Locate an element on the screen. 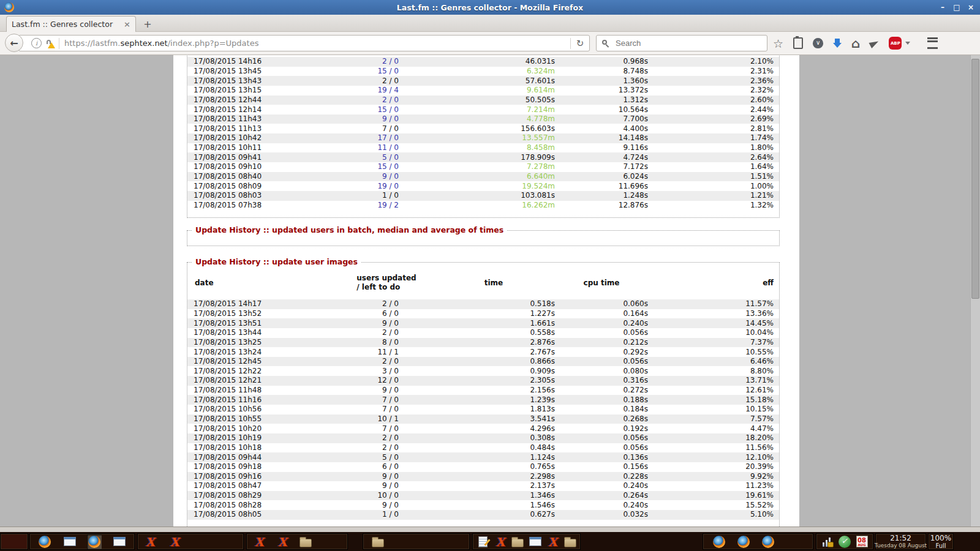 Image resolution: width=980 pixels, height=551 pixels. new-tab-button: + is located at coordinates (148, 24).